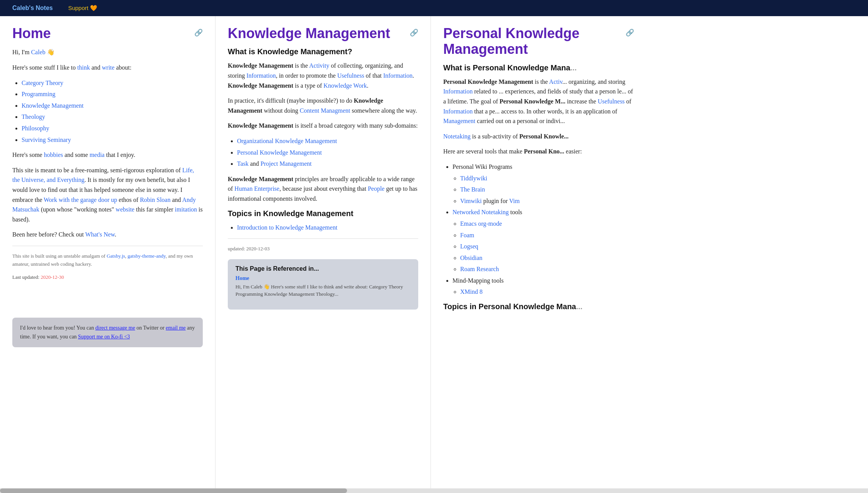 This screenshot has width=868, height=493. What do you see at coordinates (33, 117) in the screenshot?
I see `theology-link: Theology` at bounding box center [33, 117].